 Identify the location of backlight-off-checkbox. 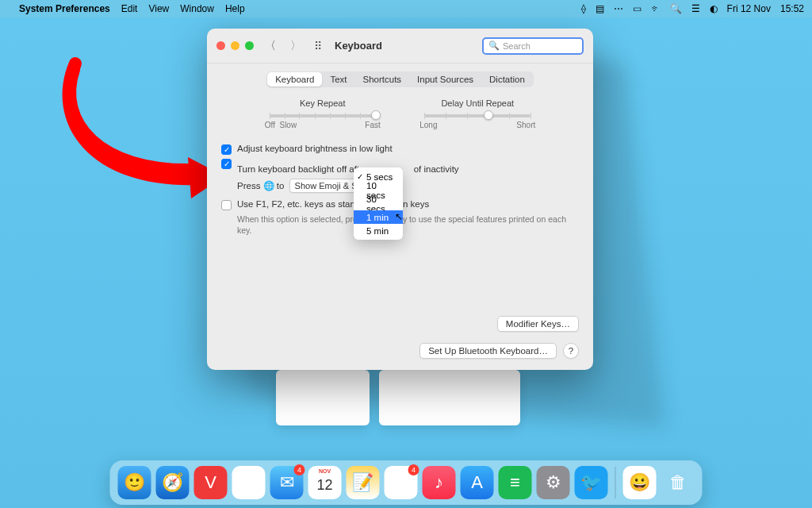
(227, 164).